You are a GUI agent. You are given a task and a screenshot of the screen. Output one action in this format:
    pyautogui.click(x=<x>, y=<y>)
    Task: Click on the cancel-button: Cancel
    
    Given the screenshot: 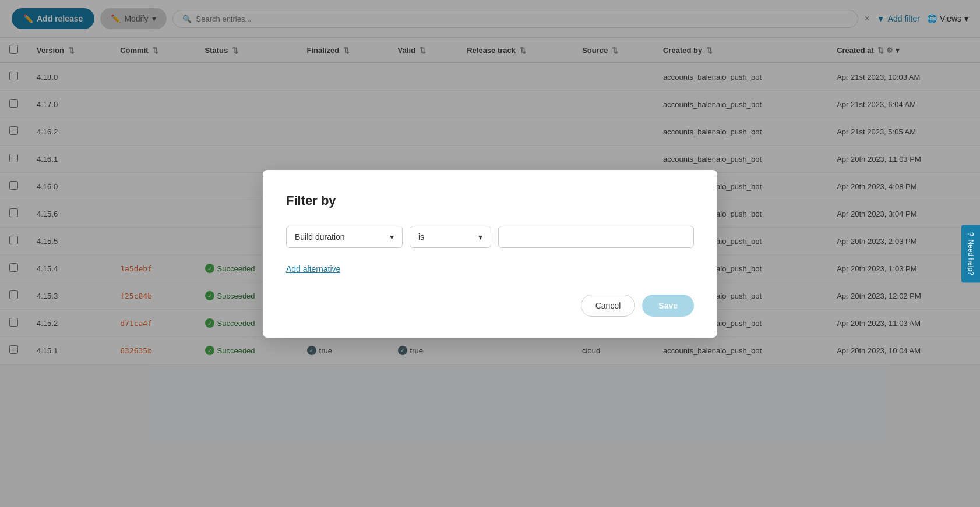 What is the action you would take?
    pyautogui.click(x=608, y=306)
    